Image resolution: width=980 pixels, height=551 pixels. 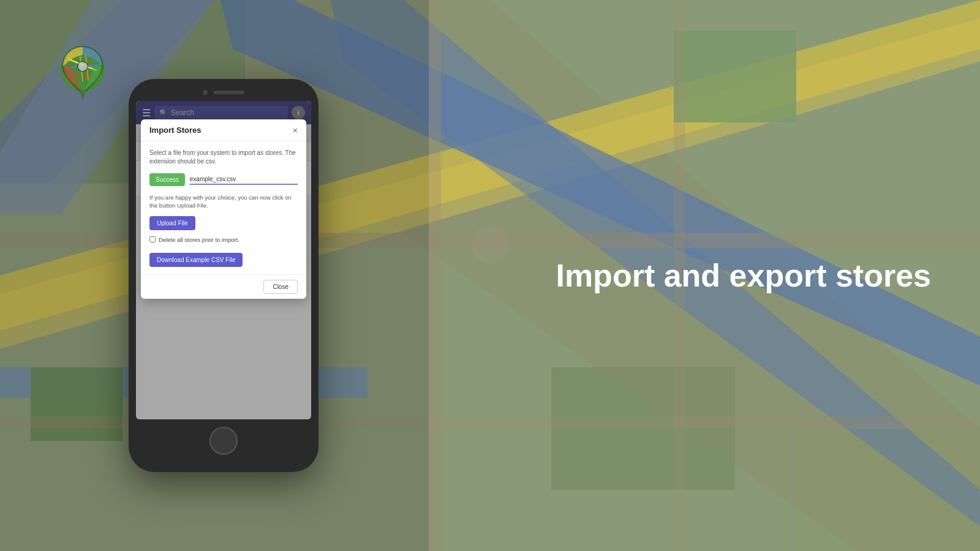 I want to click on upload-file-button: Upload File, so click(x=173, y=223).